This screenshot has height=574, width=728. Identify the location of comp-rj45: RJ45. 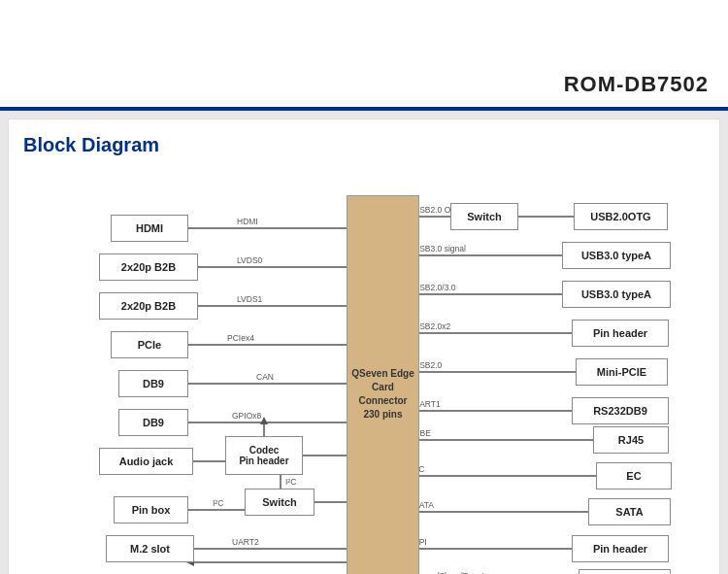
(631, 440).